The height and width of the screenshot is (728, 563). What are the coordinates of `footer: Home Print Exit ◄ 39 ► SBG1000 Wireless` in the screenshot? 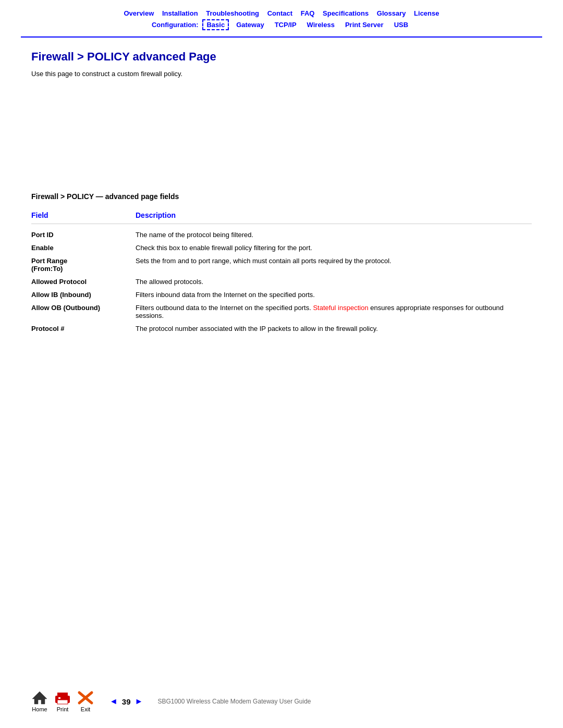 It's located at (282, 701).